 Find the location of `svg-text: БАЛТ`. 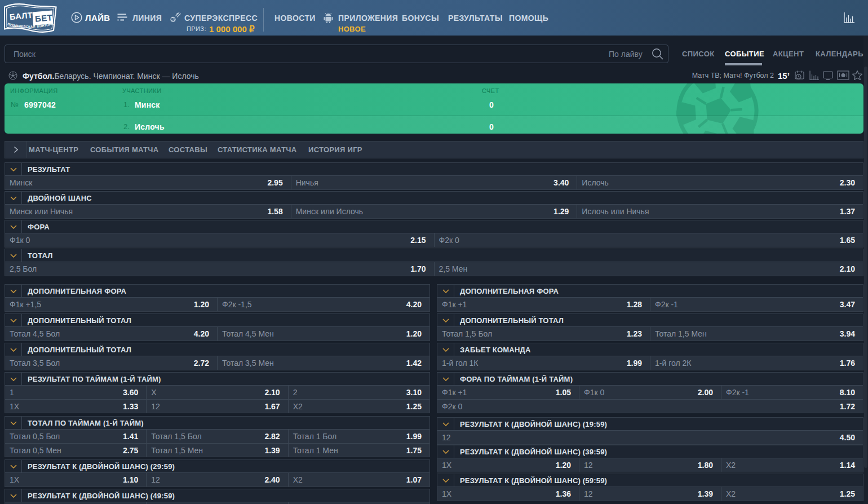

svg-text: БАЛТ is located at coordinates (21, 16).